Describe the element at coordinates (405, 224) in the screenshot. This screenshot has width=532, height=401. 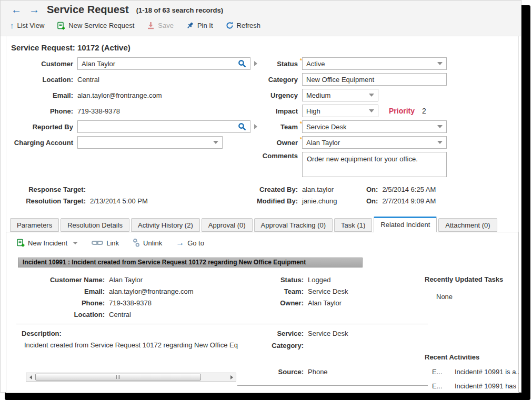
I see `tab-related-incident: Related Incident` at that location.